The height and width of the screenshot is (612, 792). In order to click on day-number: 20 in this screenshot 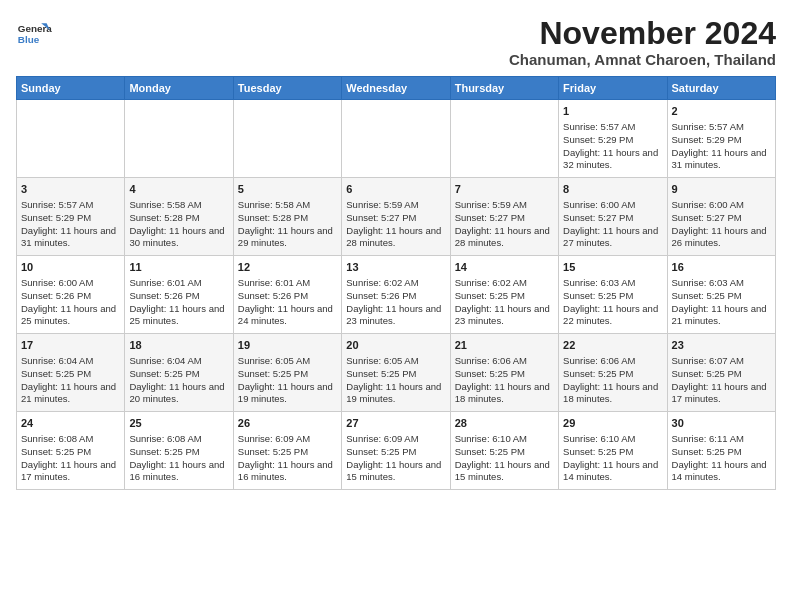, I will do `click(396, 346)`.